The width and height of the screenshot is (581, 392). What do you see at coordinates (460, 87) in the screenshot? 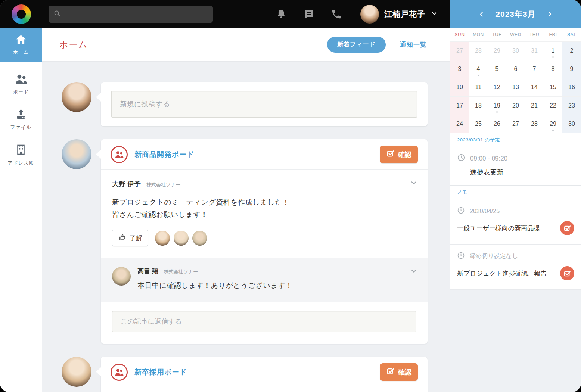
I see `calendar-day: 10` at bounding box center [460, 87].